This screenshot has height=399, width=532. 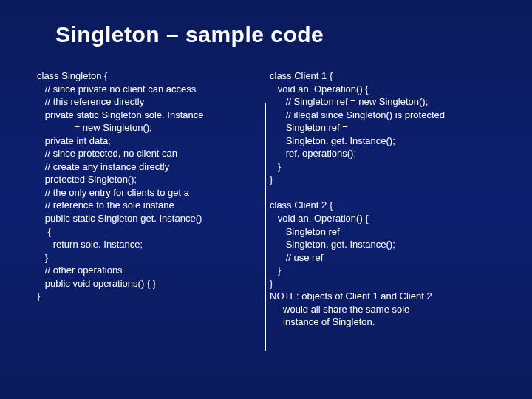 What do you see at coordinates (265, 228) in the screenshot?
I see `column-divider` at bounding box center [265, 228].